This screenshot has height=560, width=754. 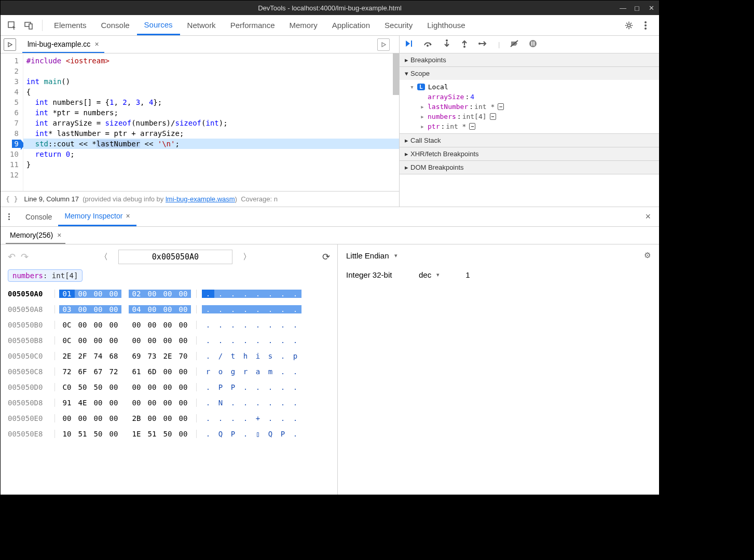 What do you see at coordinates (529, 154) in the screenshot?
I see `xhr-breakpoints-section: ▸XHR/fetch Breakpoints` at bounding box center [529, 154].